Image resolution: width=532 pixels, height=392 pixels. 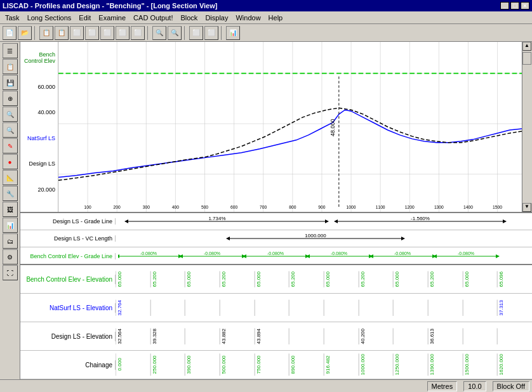 What do you see at coordinates (85, 18) in the screenshot?
I see `menu-edit: Edit` at bounding box center [85, 18].